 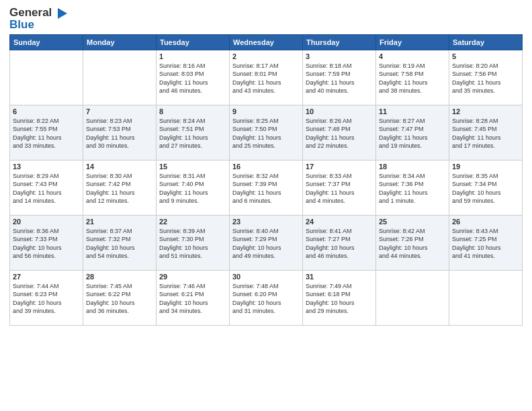 What do you see at coordinates (339, 79) in the screenshot?
I see `day-info: Sunrise: 8:18 AM Sunset: 7:59 PM Dayligh…` at bounding box center [339, 79].